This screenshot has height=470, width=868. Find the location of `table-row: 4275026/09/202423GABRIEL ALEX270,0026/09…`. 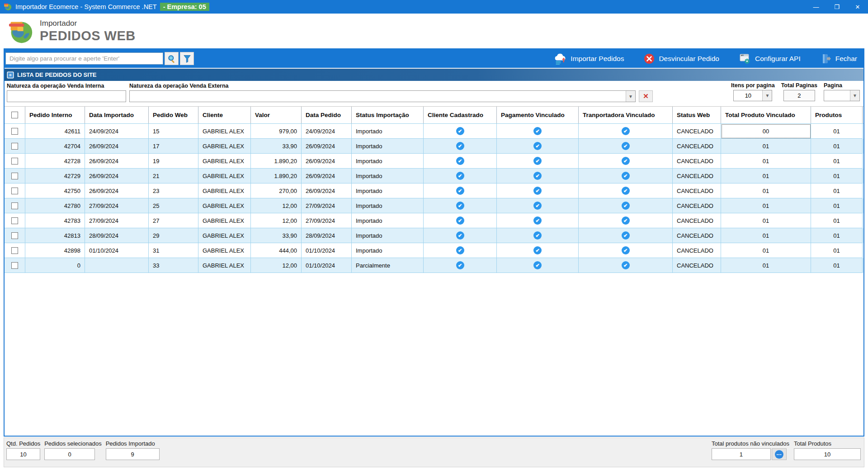

table-row: 4275026/09/202423GABRIEL ALEX270,0026/09… is located at coordinates (434, 191).